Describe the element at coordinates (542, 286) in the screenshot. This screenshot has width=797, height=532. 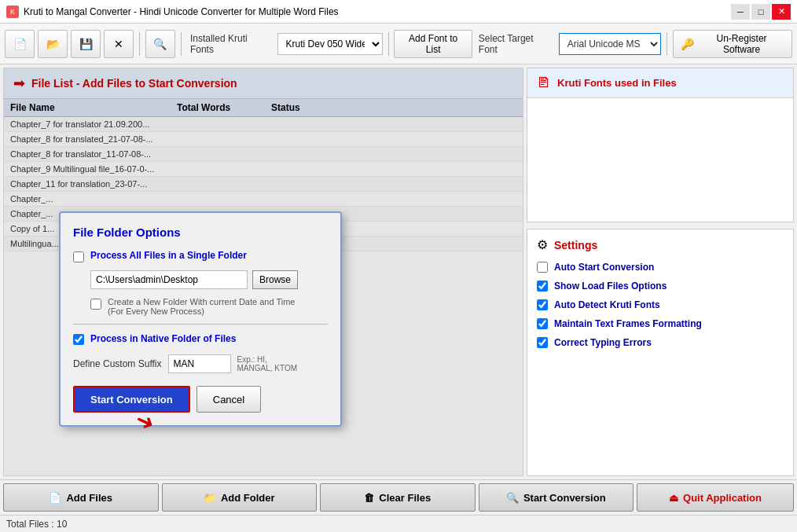
I see `show-load-checkbox` at that location.